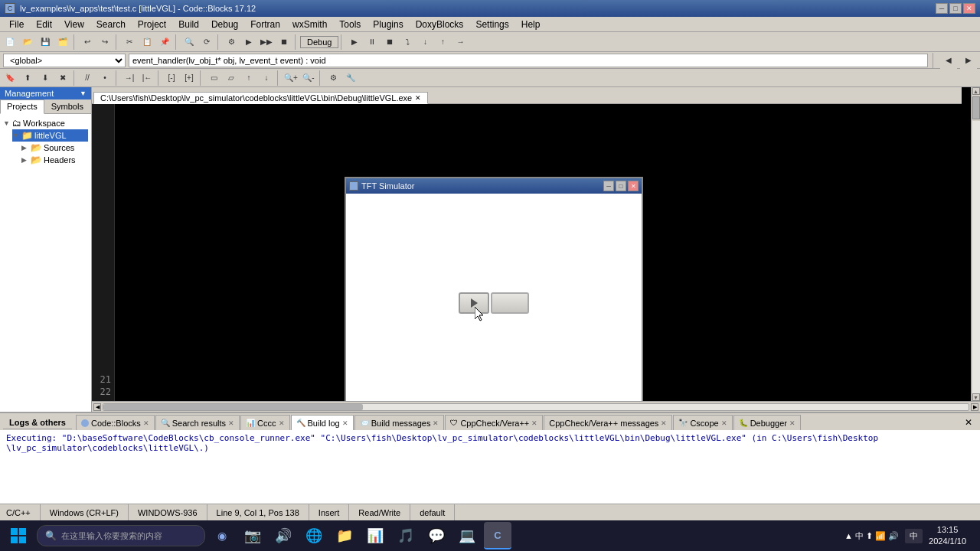 Image resolution: width=980 pixels, height=551 pixels. What do you see at coordinates (767, 422) in the screenshot?
I see `tab-debugger: 🐛 Debugger ✕` at bounding box center [767, 422].